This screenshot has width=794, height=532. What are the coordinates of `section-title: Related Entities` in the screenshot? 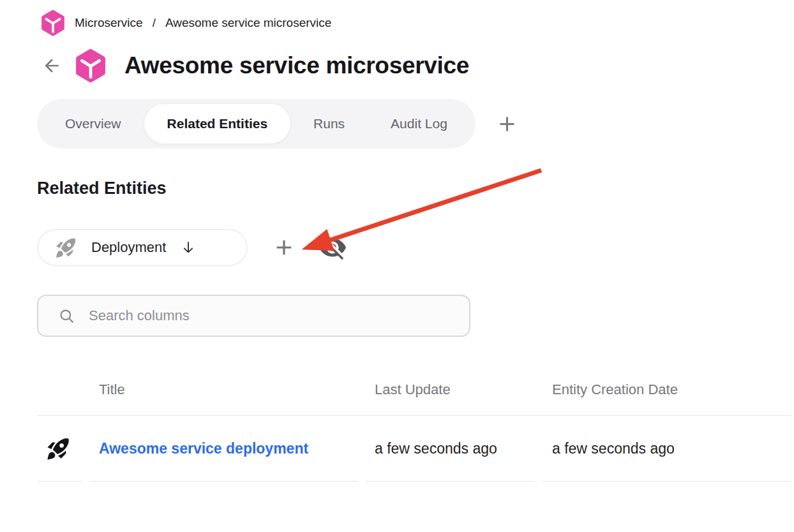 It's located at (102, 189).